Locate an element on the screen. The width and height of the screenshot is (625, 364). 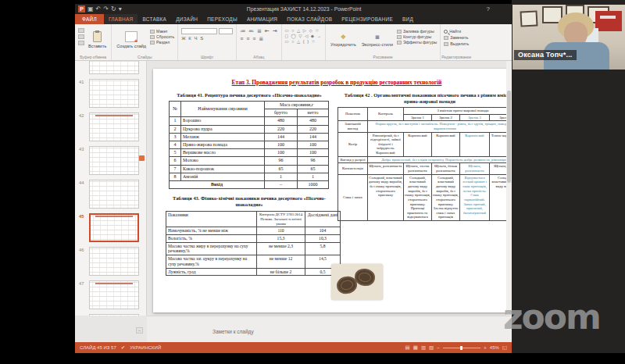
cut-icon is located at coordinates (81, 30).